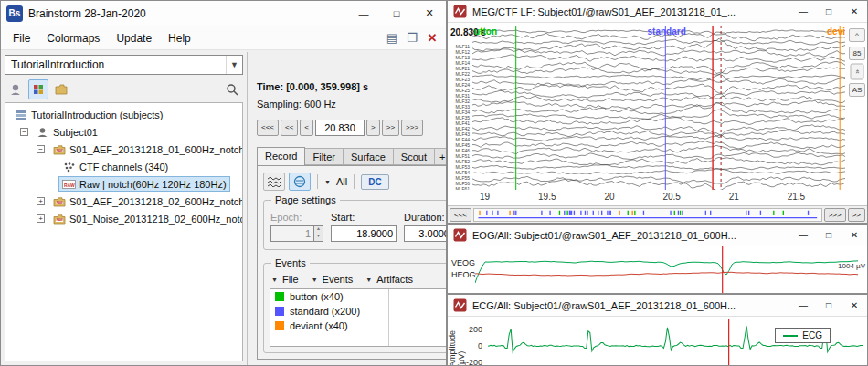  I want to click on page-next-button: >>, so click(391, 128).